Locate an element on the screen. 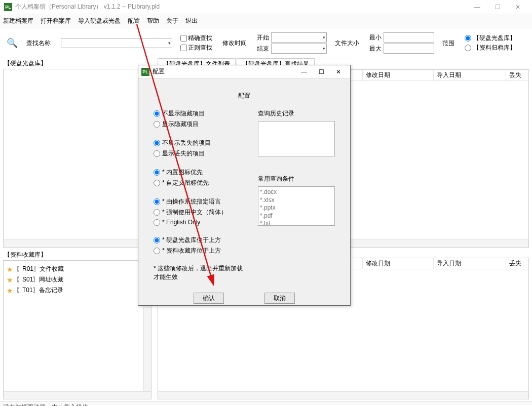 The image size is (532, 406). menu-bar: 新建档案库 打开档案库 导入硬盘或光盘 配置 帮助 关于 退出 is located at coordinates (266, 21).